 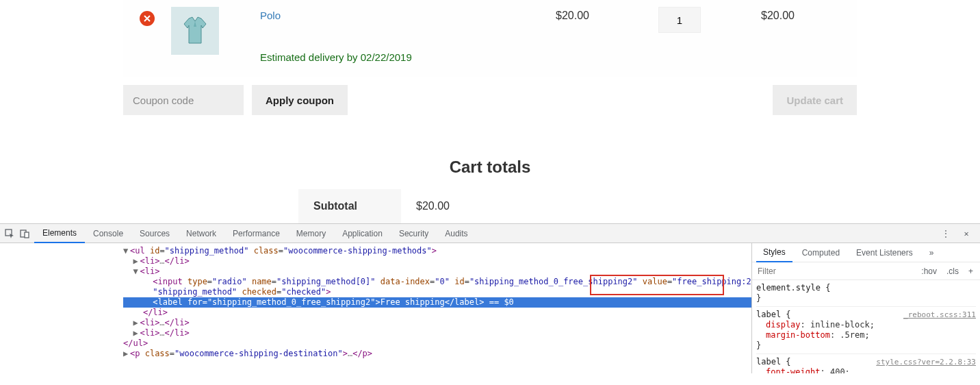 I want to click on hov-toggle: :hov, so click(x=929, y=271).